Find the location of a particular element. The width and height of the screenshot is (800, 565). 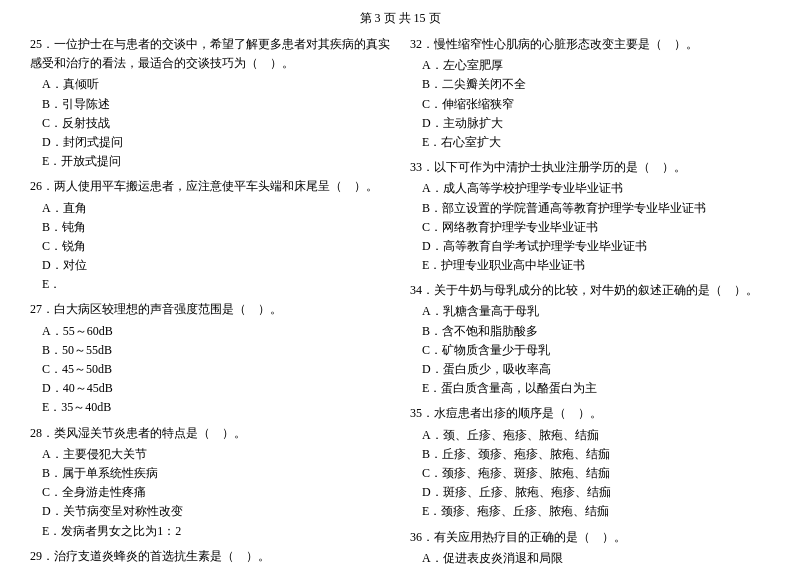

question-q29: 29．治疗支道炎蜂炎的首选抗生素是（ ）。A．大环内酯类B．β-内酰胺类C．氨基… is located at coordinates (210, 556).